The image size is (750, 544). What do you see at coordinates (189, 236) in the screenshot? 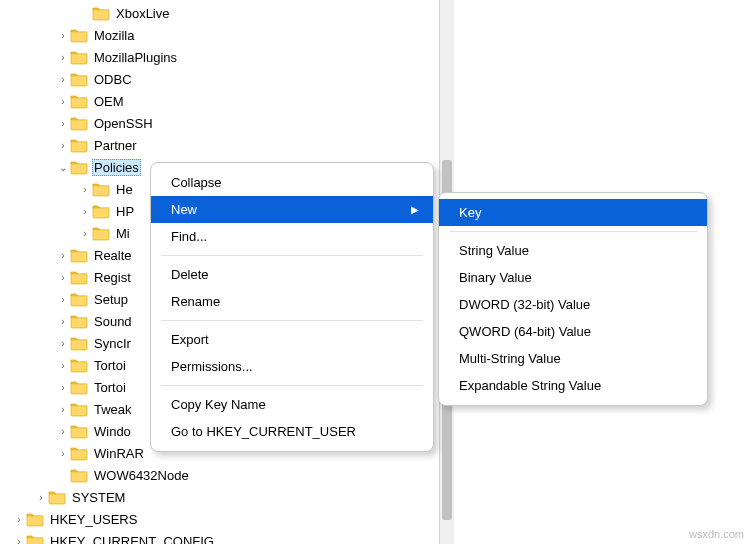
I see `menu-label: Find...` at bounding box center [189, 236].